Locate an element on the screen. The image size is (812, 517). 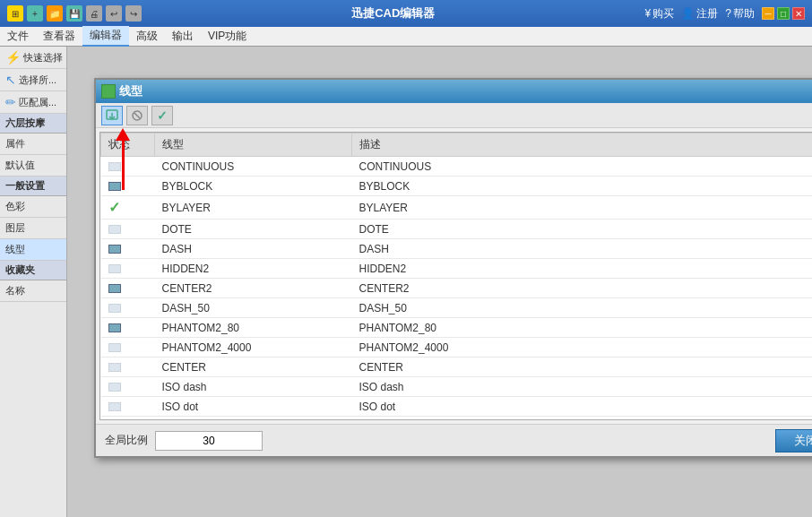
col-header-status: 状态 is located at coordinates (128, 145).